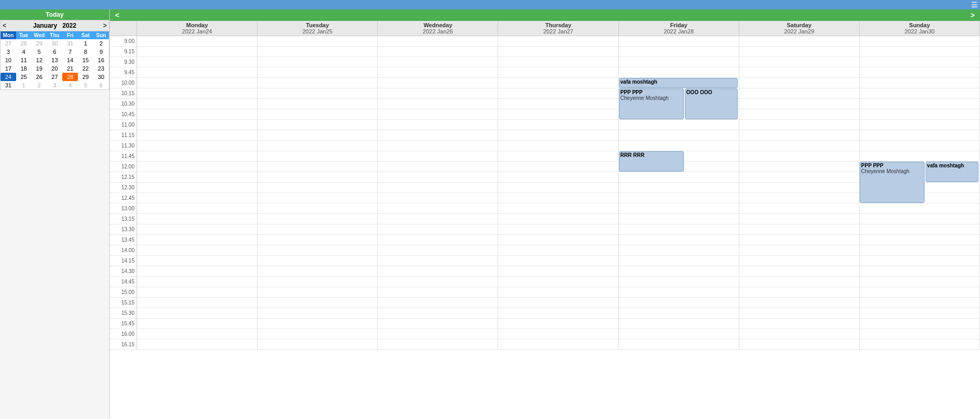  I want to click on day-date-2: 2022 Jan26, so click(437, 31).